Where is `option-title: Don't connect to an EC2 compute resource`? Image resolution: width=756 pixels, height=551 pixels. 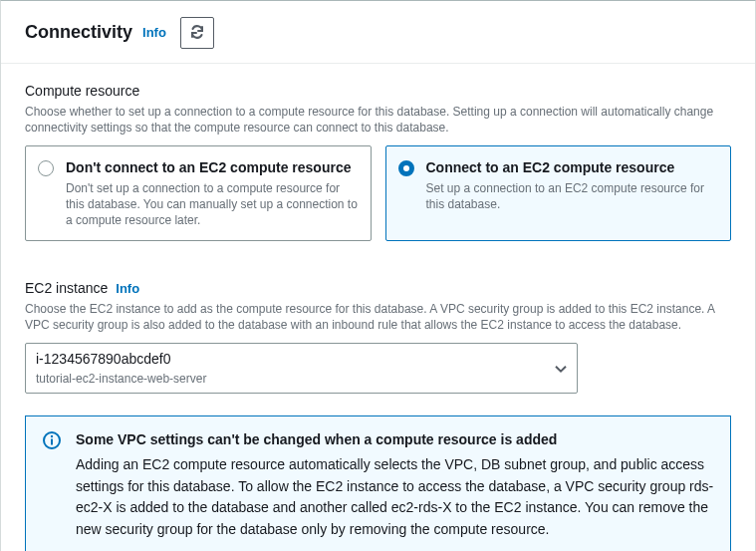 option-title: Don't connect to an EC2 compute resource is located at coordinates (212, 168).